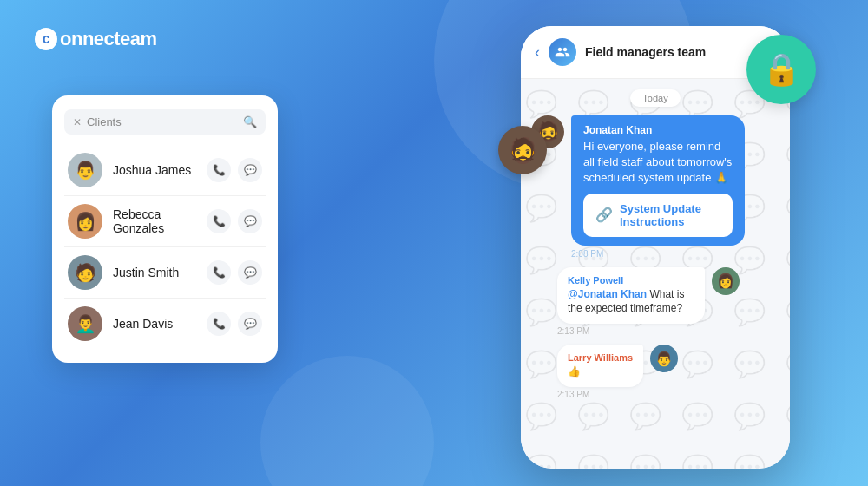  I want to click on chat-button-joshua: 💬, so click(250, 170).